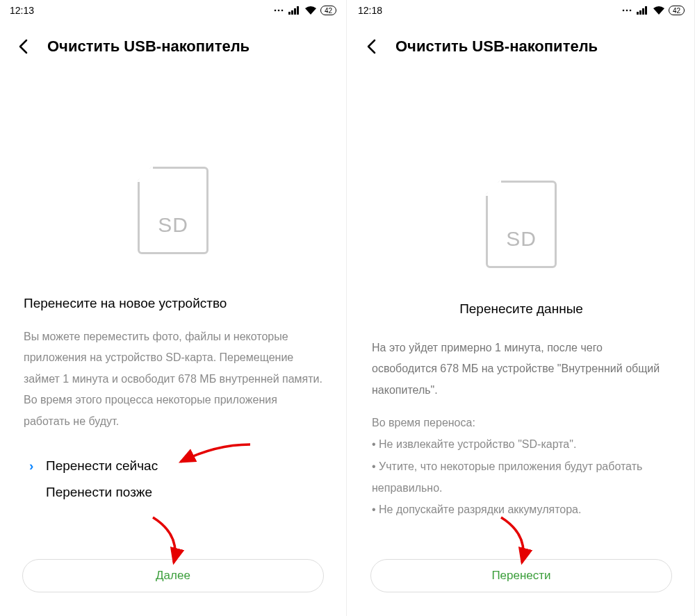  Describe the element at coordinates (173, 303) in the screenshot. I see `content-heading: Перенесите на новое устройство` at that location.